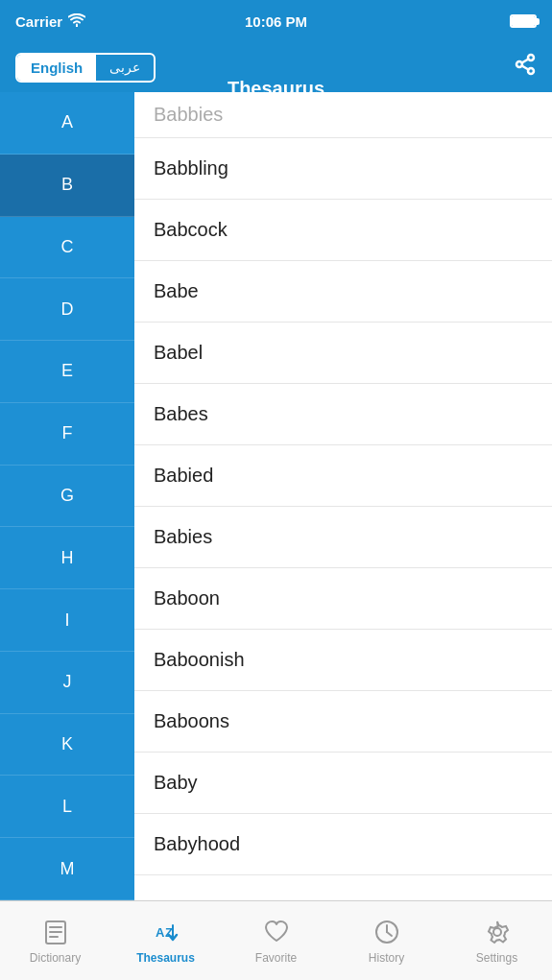 The image size is (552, 980). I want to click on alpha-K: K, so click(67, 745).